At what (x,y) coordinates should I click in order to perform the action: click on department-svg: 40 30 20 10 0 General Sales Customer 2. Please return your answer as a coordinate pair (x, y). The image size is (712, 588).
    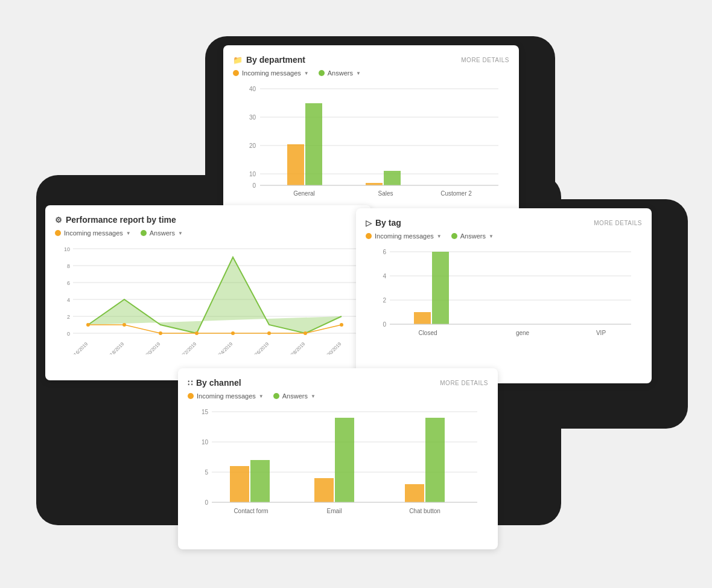
    Looking at the image, I should click on (369, 141).